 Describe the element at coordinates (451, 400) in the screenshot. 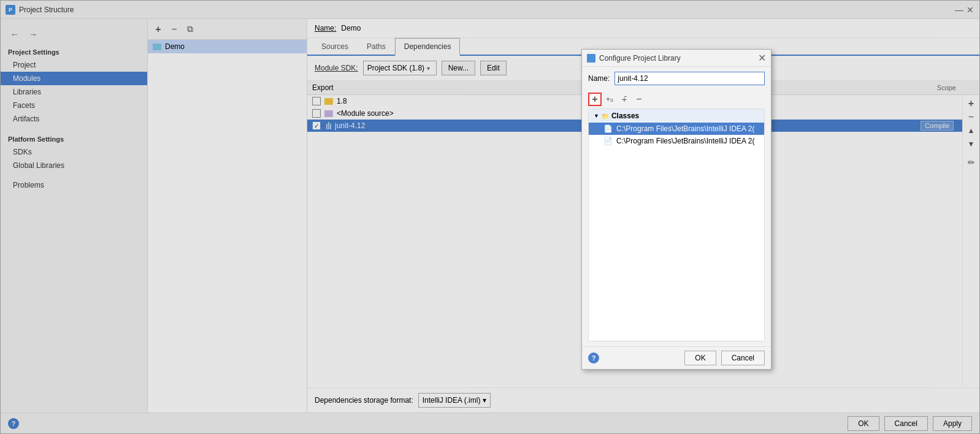

I see `format-value: IntelliJ IDEA (.iml)` at that location.